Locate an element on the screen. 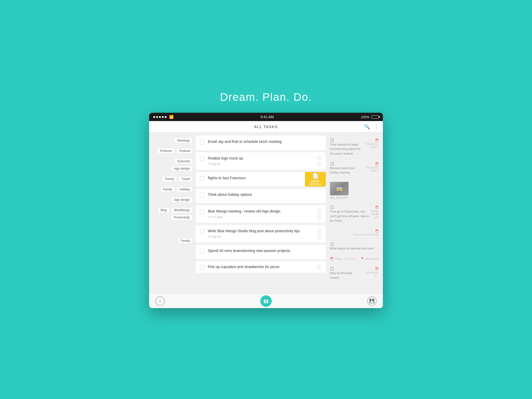  task-info-btn-5b: i is located at coordinates (319, 217).